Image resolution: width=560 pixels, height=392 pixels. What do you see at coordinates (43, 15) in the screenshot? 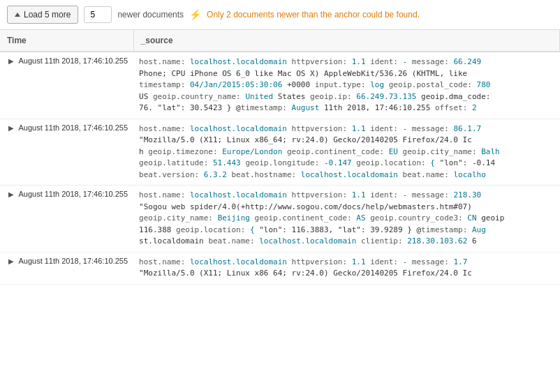
I see `load-more-button: Load 5 more` at bounding box center [43, 15].